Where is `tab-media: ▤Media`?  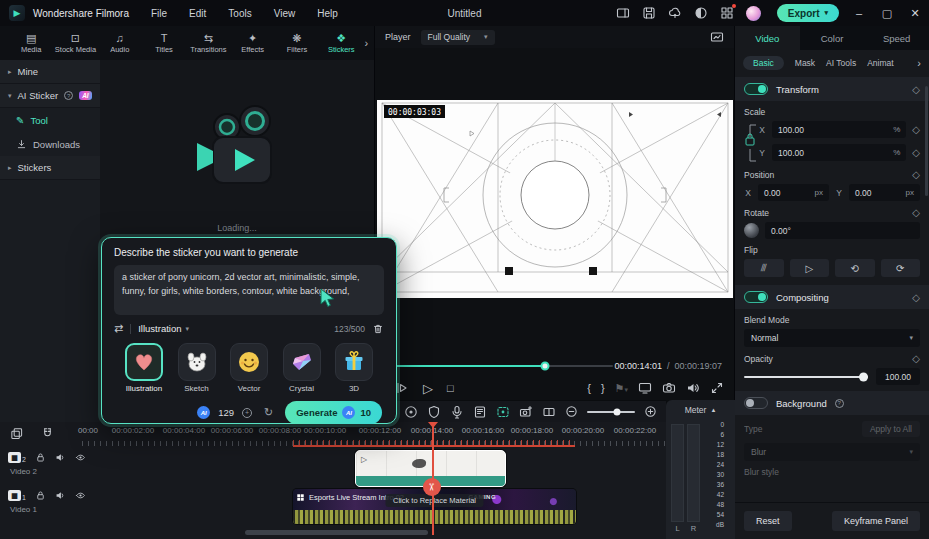 tab-media: ▤Media is located at coordinates (31, 43).